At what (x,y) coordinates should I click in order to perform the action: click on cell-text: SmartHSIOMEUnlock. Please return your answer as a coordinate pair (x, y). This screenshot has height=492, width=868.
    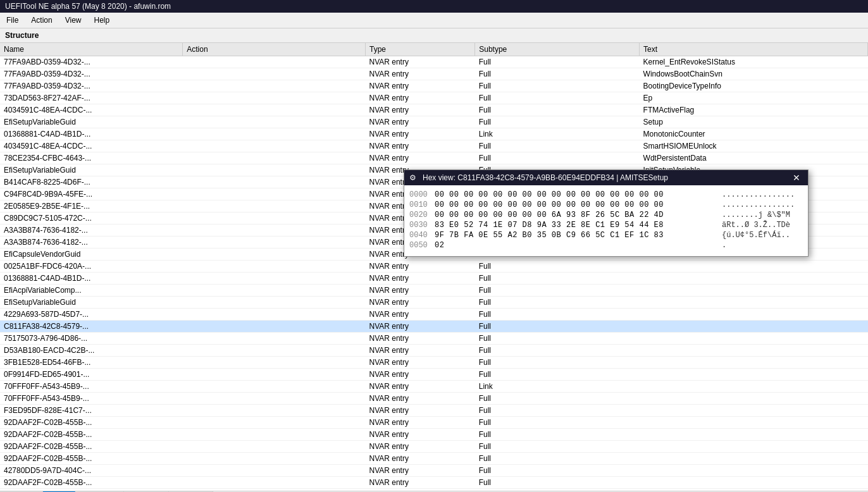
    Looking at the image, I should click on (754, 147).